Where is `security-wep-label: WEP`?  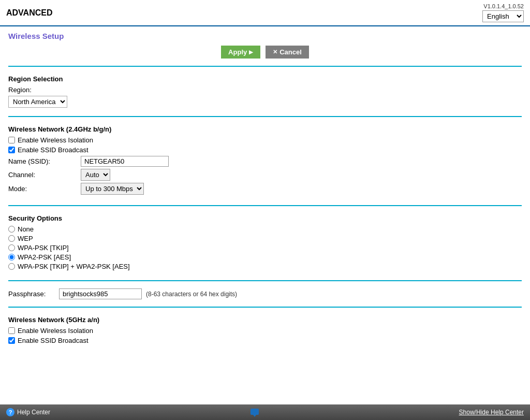 security-wep-label: WEP is located at coordinates (25, 238).